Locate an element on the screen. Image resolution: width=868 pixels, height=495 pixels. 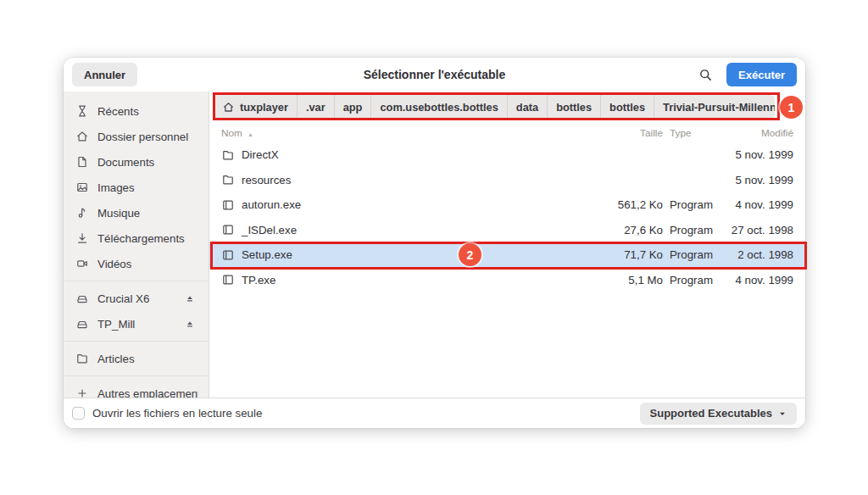
breadcrumb-label: .var is located at coordinates (315, 107).